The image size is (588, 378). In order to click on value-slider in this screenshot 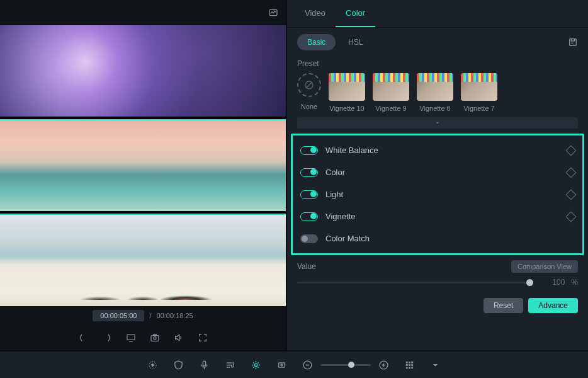, I will do `click(416, 282)`.